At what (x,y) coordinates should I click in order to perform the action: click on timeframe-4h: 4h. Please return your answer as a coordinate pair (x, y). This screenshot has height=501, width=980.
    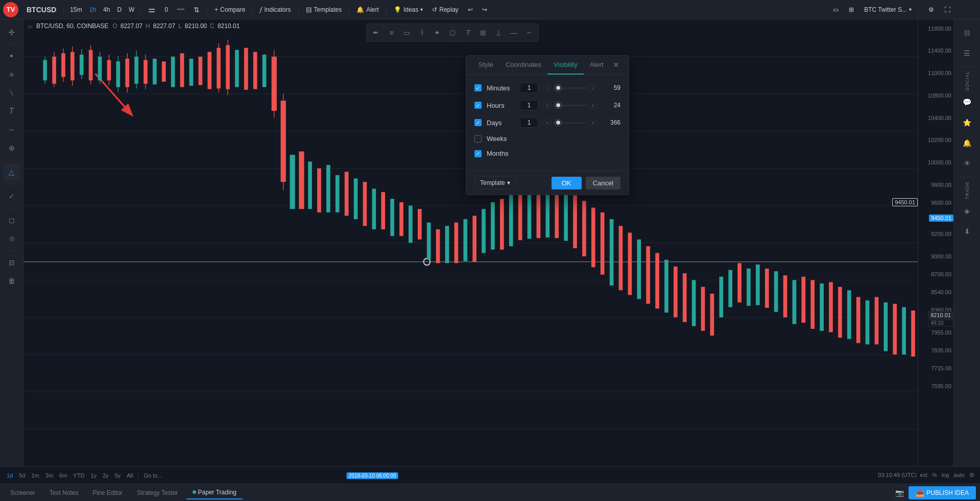
    Looking at the image, I should click on (106, 10).